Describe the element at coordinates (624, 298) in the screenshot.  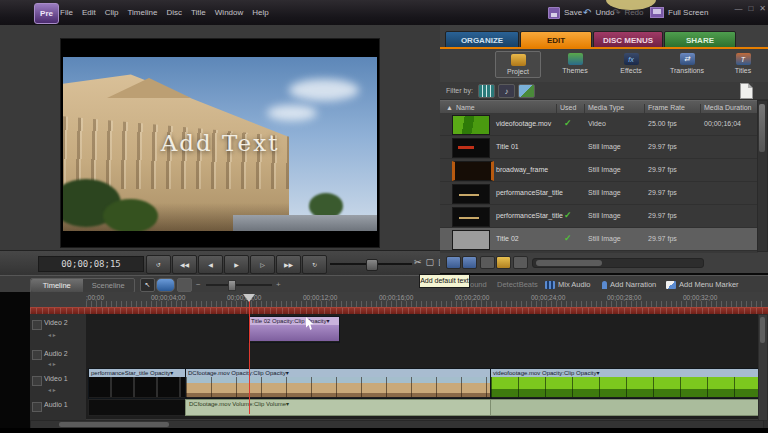
I see `ruler-tick: 00;00;28;00` at that location.